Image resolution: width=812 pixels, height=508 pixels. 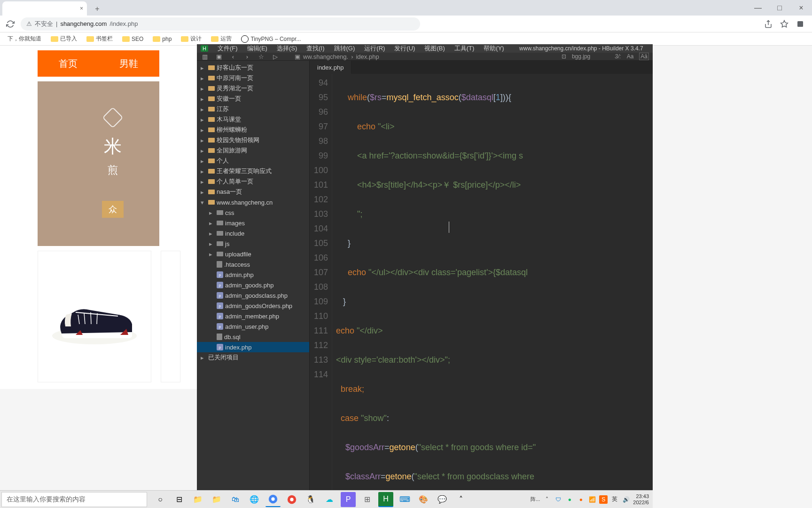 What do you see at coordinates (253, 119) in the screenshot?
I see `tree-folder: ▸木马课堂` at bounding box center [253, 119].